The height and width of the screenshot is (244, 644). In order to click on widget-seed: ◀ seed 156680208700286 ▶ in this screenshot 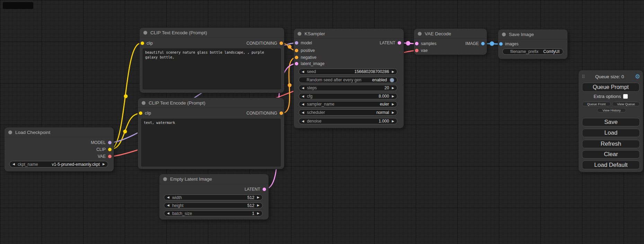, I will do `click(348, 72)`.